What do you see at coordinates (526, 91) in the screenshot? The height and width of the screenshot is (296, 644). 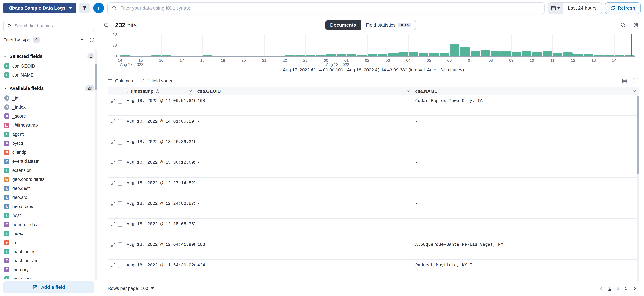 I see `column-header-csa-name: csa.NAME` at bounding box center [526, 91].